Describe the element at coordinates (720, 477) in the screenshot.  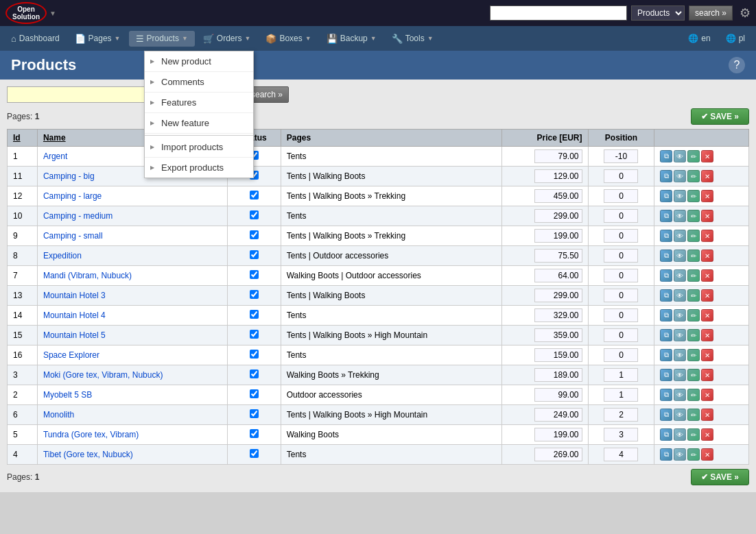
I see `save-button-bottom: ✔ SAVE »` at that location.